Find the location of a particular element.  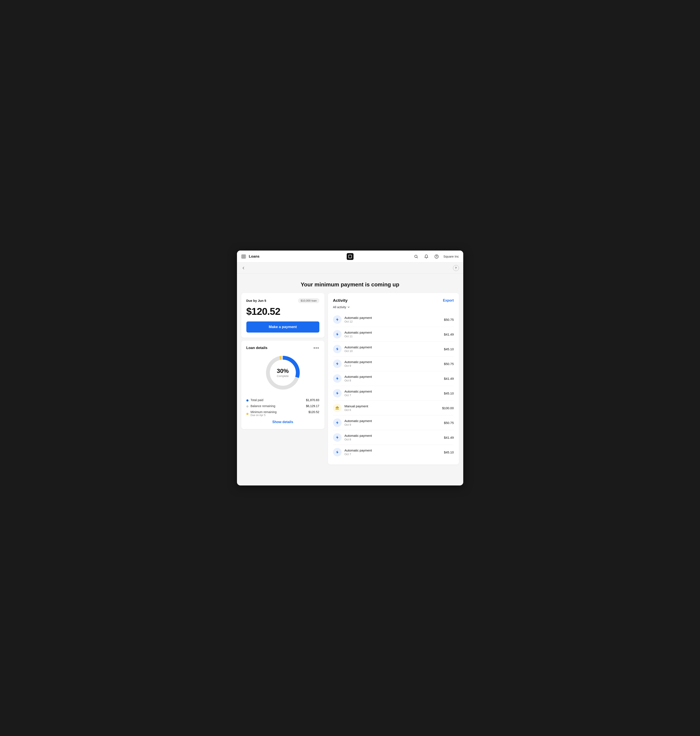

legend-sub-minimum: Due on Apr 5 is located at coordinates (263, 415).